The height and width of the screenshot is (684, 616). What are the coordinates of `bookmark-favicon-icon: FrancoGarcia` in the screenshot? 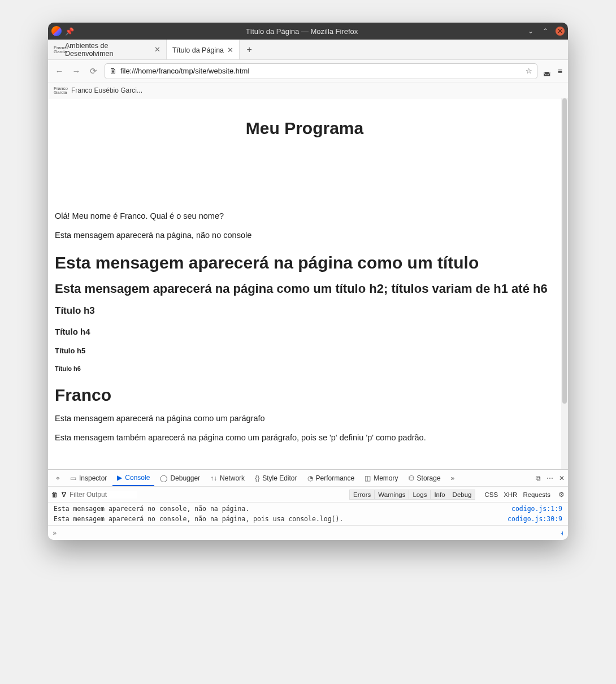 It's located at (61, 90).